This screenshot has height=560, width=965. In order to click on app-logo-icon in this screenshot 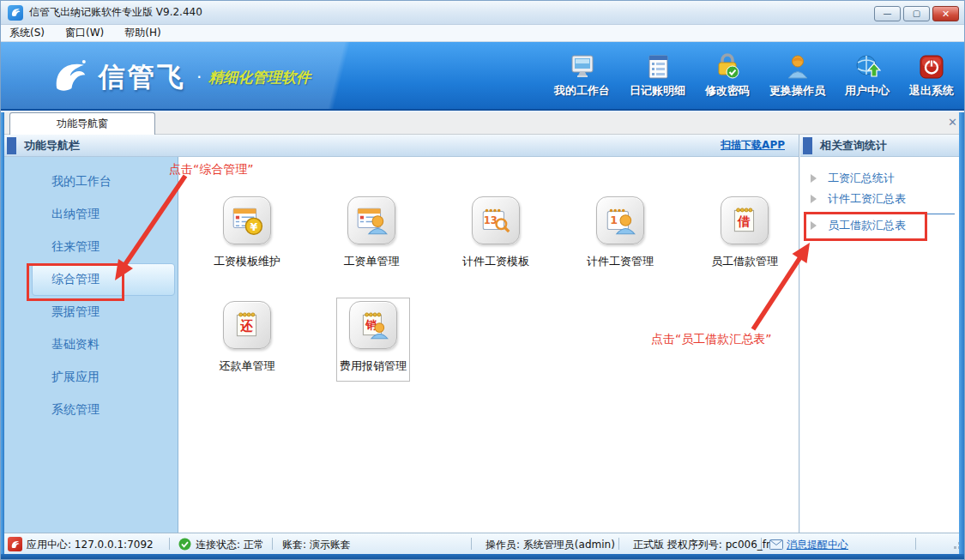, I will do `click(15, 13)`.